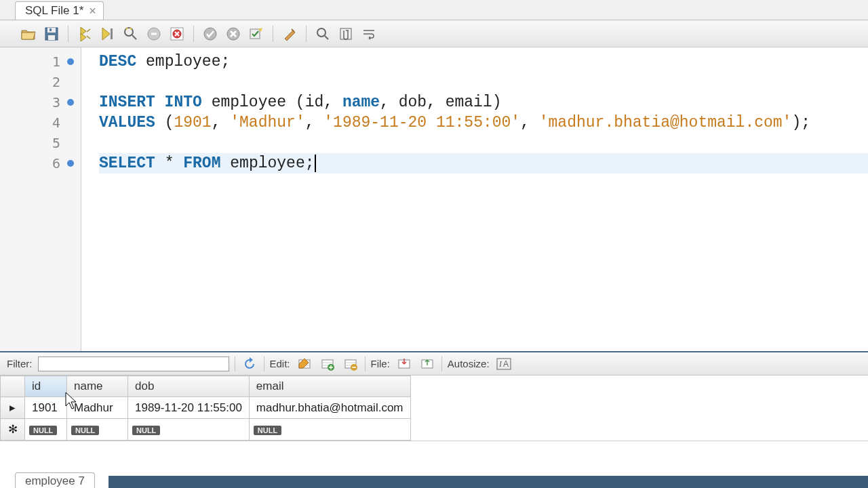 This screenshot has height=488, width=868. What do you see at coordinates (488, 482) in the screenshot?
I see `footer-strip` at bounding box center [488, 482].